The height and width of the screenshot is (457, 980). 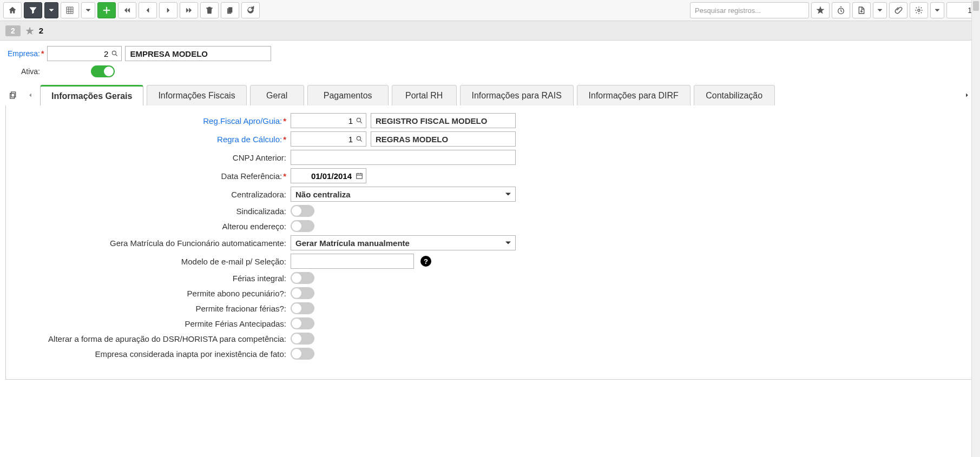 What do you see at coordinates (151, 176) in the screenshot?
I see `data-ref-label: Data Referência:*` at bounding box center [151, 176].